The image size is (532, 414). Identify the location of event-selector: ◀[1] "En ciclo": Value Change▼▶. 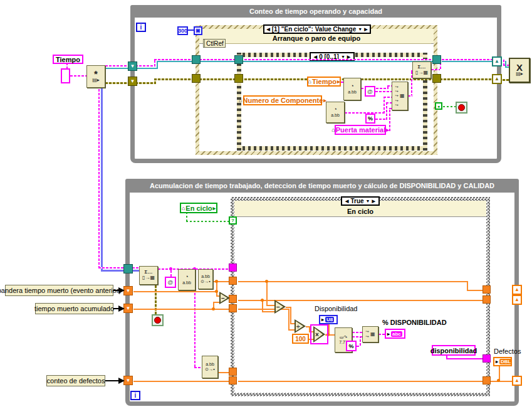
(317, 29).